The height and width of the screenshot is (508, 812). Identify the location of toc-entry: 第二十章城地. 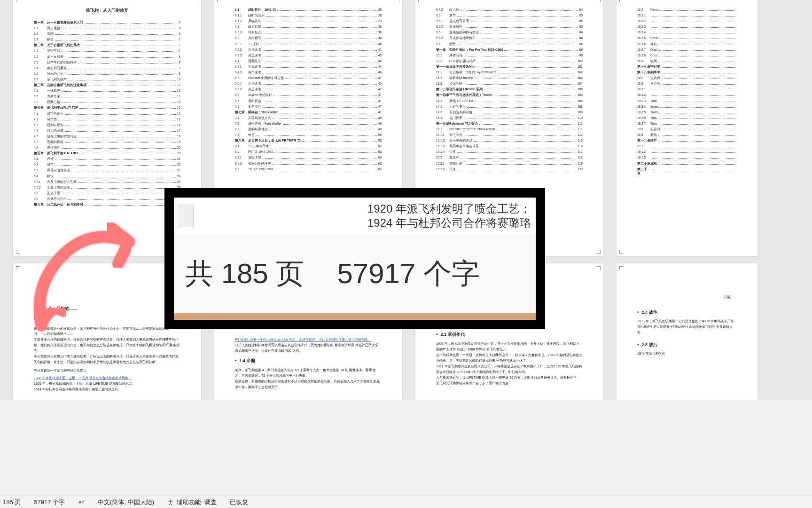
(687, 164).